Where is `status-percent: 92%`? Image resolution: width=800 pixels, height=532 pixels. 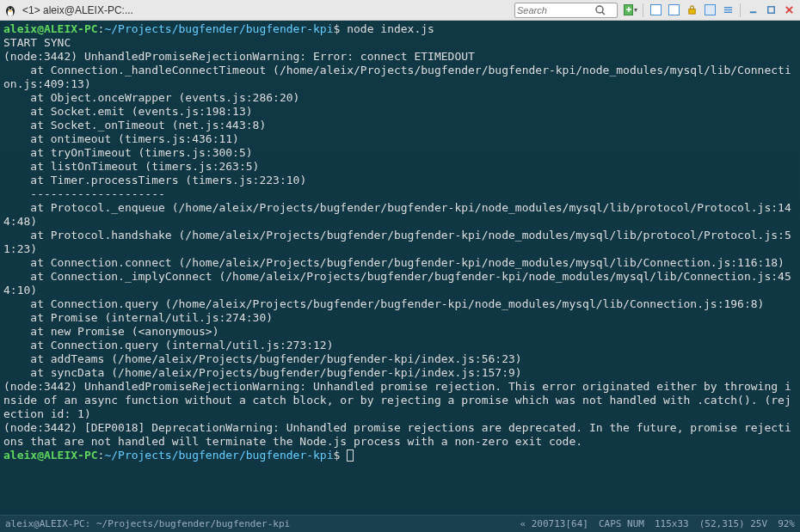
status-percent: 92% is located at coordinates (786, 524).